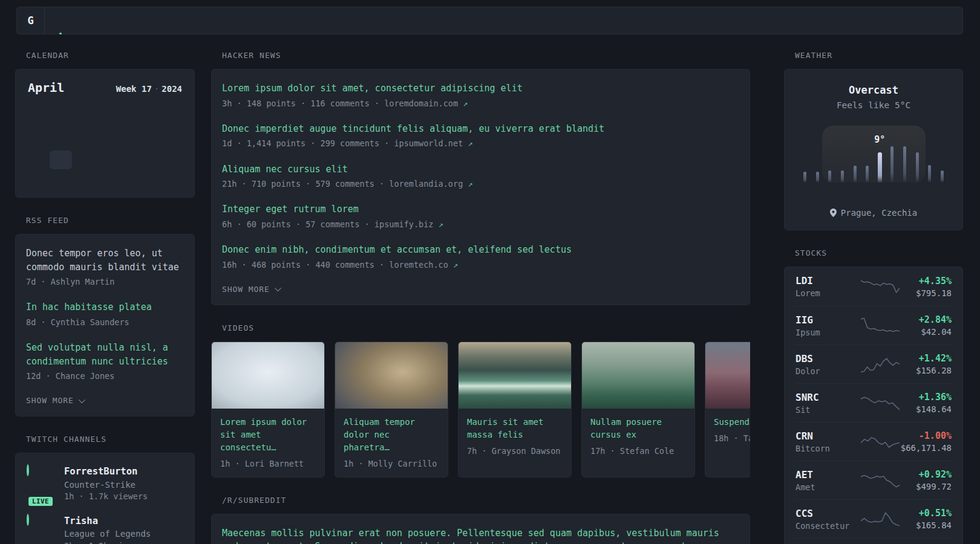 The image size is (980, 544). What do you see at coordinates (934, 293) in the screenshot?
I see `stock-price: $795.18` at bounding box center [934, 293].